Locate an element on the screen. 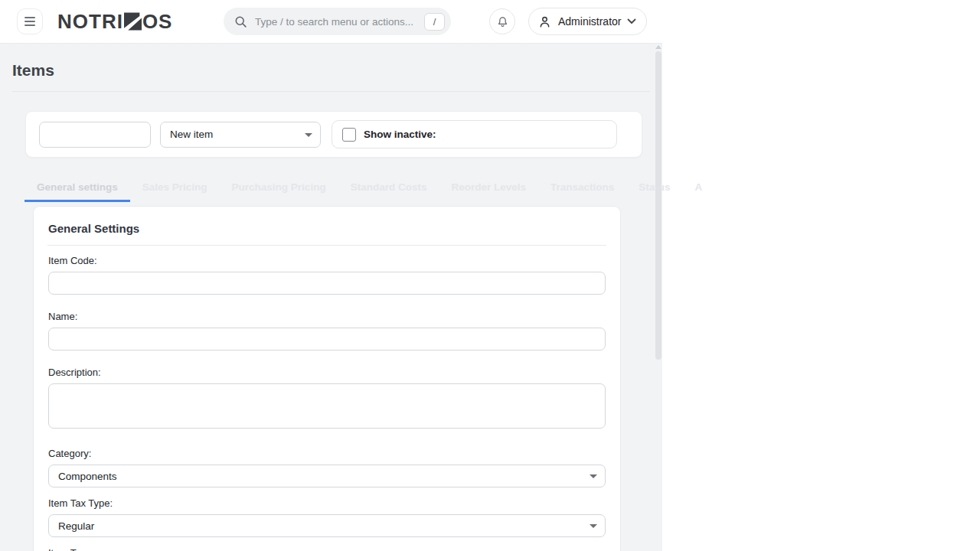 Image resolution: width=980 pixels, height=551 pixels. chevron-down-icon is located at coordinates (632, 21).